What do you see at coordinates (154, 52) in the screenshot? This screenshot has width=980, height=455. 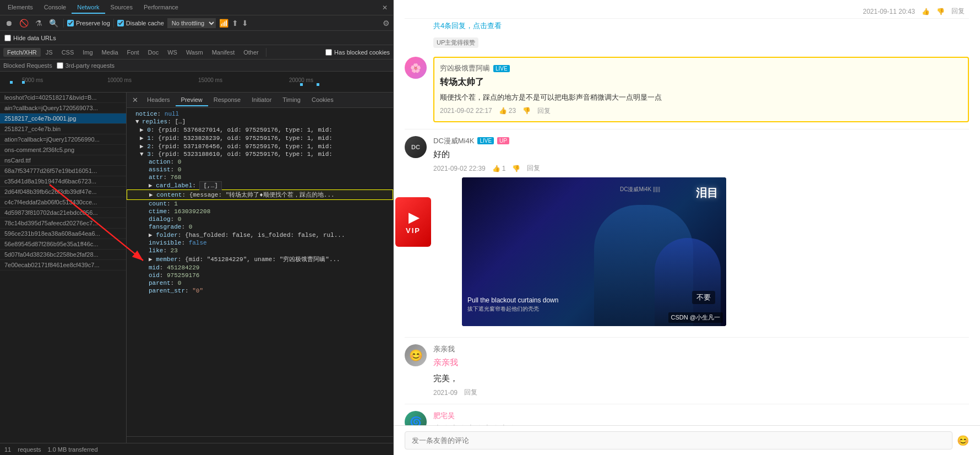 I see `req-type-doc: Doc` at bounding box center [154, 52].